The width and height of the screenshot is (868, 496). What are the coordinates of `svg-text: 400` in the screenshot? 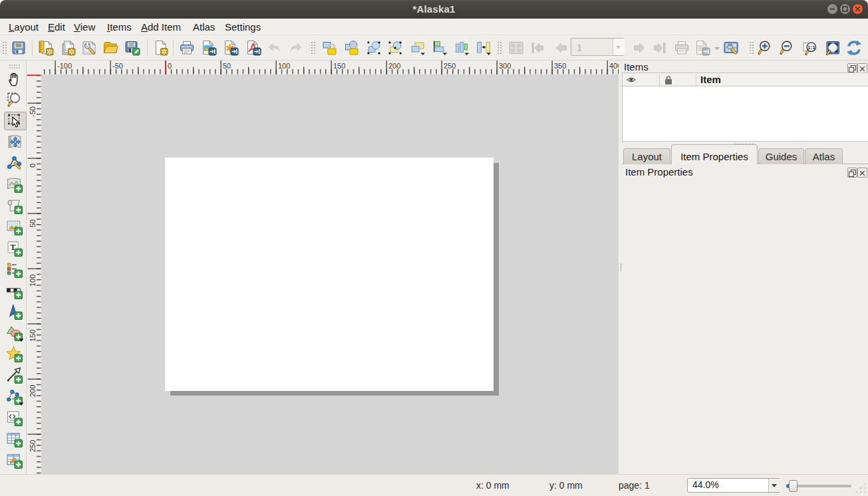 It's located at (614, 66).